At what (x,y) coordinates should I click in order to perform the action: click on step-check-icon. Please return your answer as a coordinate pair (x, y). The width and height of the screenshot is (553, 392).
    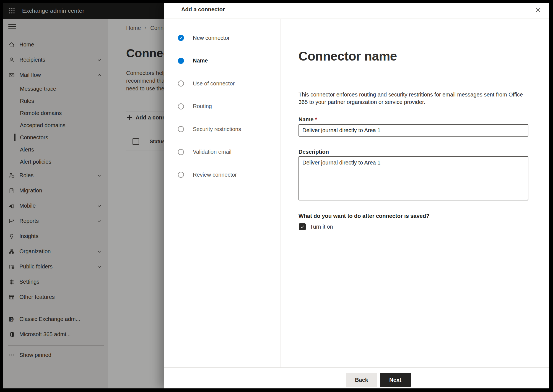
    Looking at the image, I should click on (181, 38).